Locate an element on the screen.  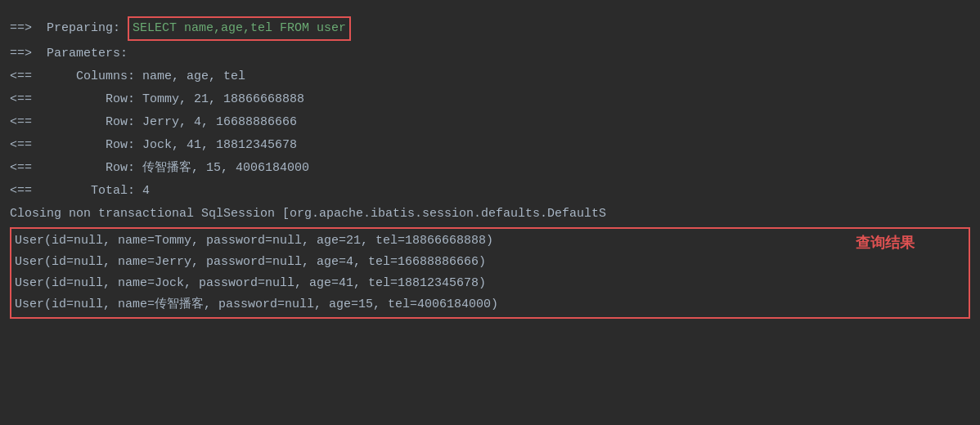
total-value: 4 is located at coordinates (146, 191).